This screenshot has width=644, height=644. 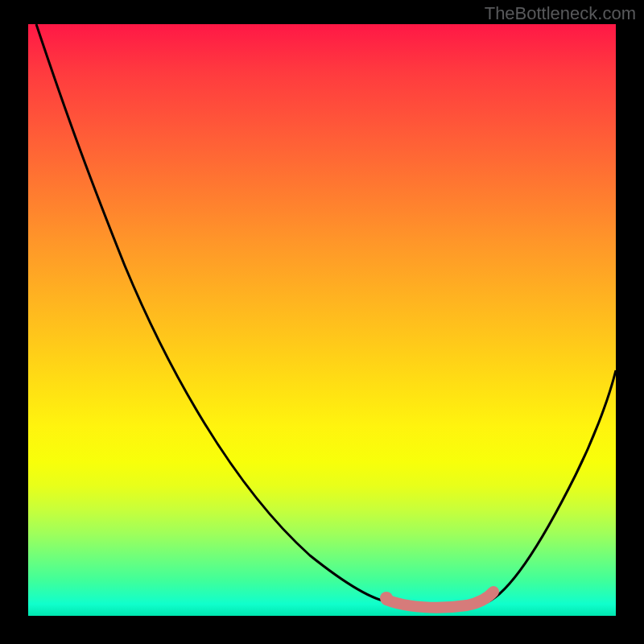 What do you see at coordinates (386, 598) in the screenshot?
I see `curve-highlight-dot` at bounding box center [386, 598].